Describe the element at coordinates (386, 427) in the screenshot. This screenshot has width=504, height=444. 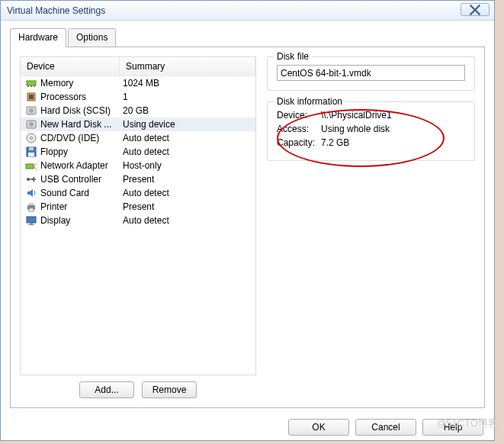
I see `dialog-buttons: OK Cancel Help` at that location.